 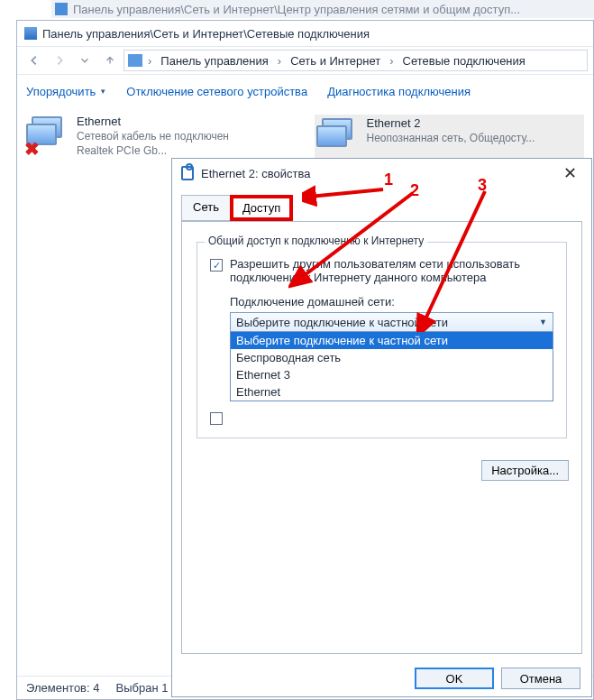 I want to click on window-title: Панель управления\Сеть и Интернет\Сетевы…, so click(x=206, y=34).